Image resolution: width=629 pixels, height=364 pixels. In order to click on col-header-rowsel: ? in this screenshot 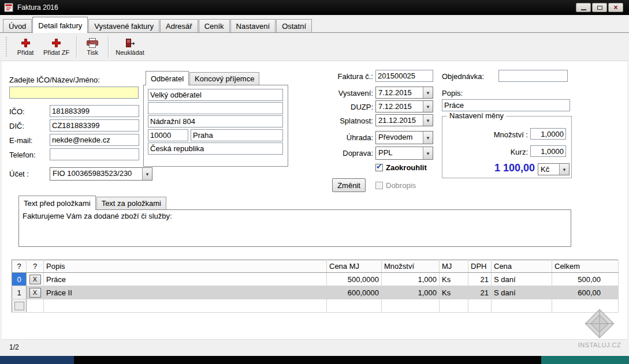, I will do `click(20, 267)`.